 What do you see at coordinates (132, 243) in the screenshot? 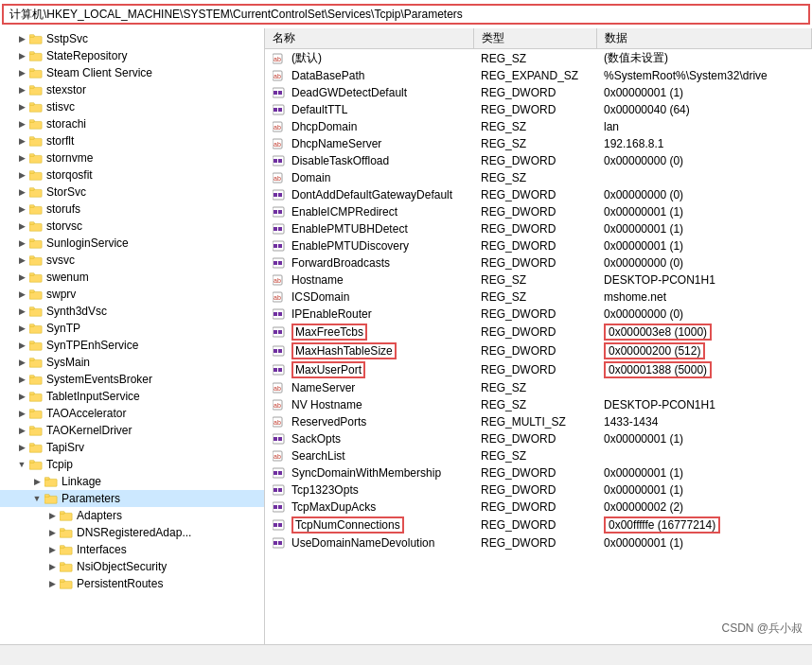
I see `tree-item-SunloginService: SunloginService` at bounding box center [132, 243].